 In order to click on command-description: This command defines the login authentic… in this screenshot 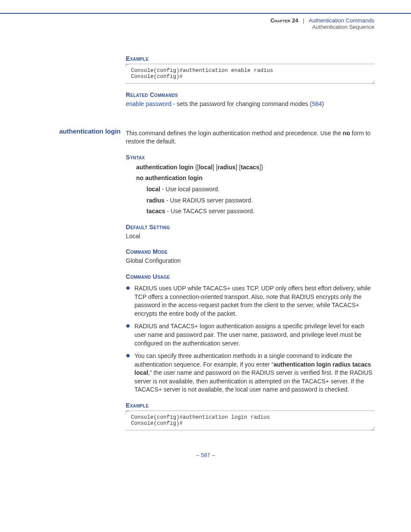, I will do `click(250, 138)`.